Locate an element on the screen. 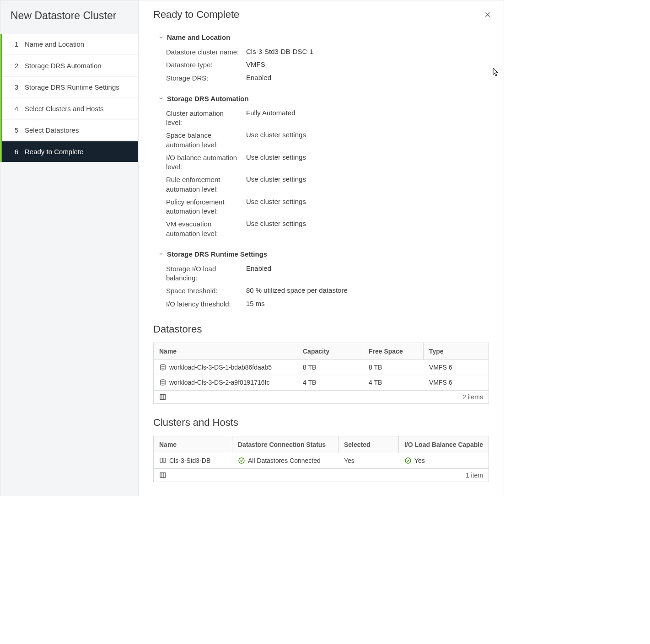  value-vm-evacuation-level: Use cluster settings is located at coordinates (368, 229).